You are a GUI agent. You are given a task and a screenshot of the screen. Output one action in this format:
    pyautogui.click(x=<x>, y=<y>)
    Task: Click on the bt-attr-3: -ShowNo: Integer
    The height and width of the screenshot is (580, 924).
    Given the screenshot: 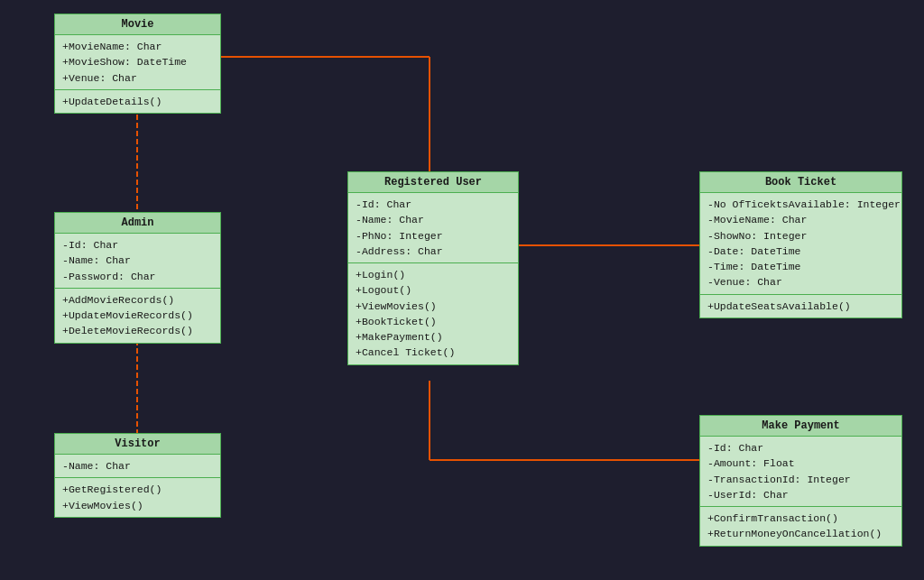 What is the action you would take?
    pyautogui.click(x=801, y=236)
    